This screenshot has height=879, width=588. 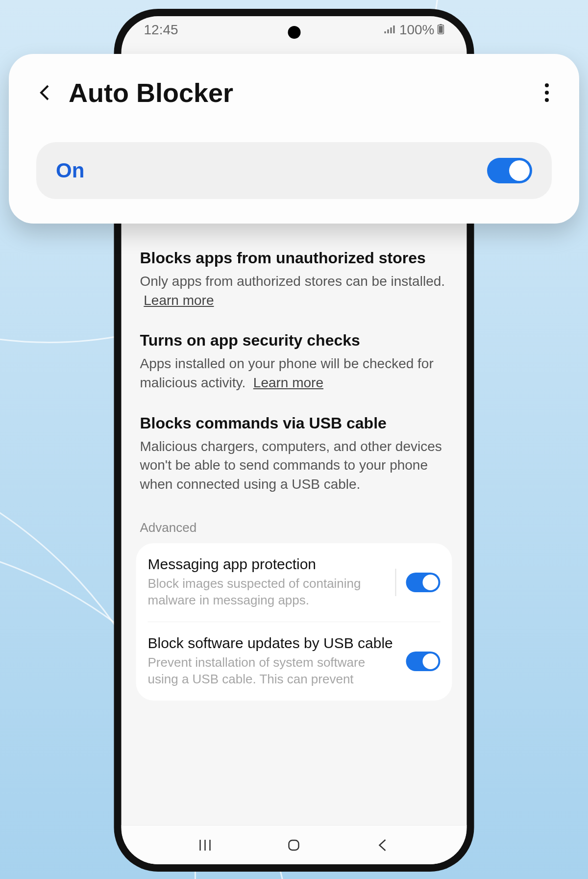 What do you see at coordinates (294, 374) in the screenshot?
I see `section-body: Apps installed on your phone will be che…` at bounding box center [294, 374].